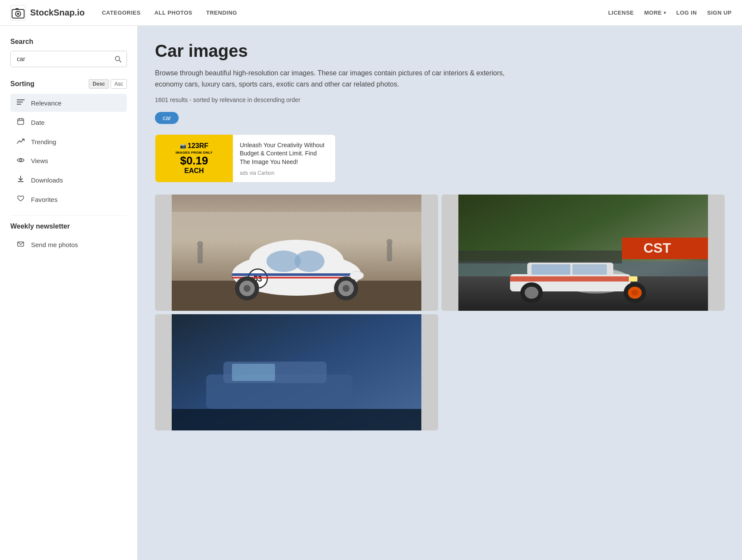 This screenshot has height=560, width=742. What do you see at coordinates (38, 122) in the screenshot?
I see `sort-date-label: Date` at bounding box center [38, 122].